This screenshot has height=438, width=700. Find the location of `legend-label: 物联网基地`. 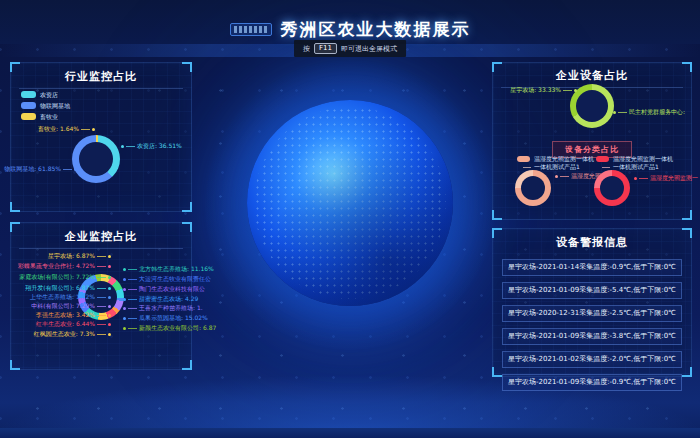

legend-label: 物联网基地 is located at coordinates (55, 106).